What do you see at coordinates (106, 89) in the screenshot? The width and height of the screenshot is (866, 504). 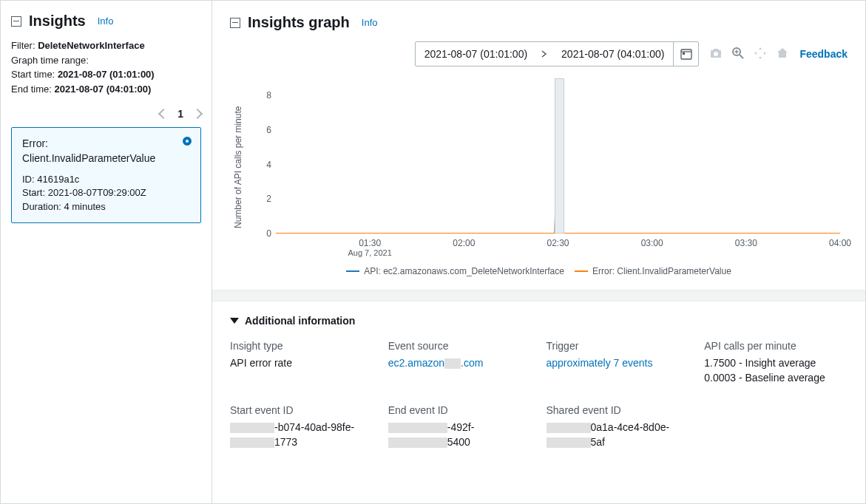 I see `end-time-line: End time: 2021-08-07 (04:01:00)` at bounding box center [106, 89].